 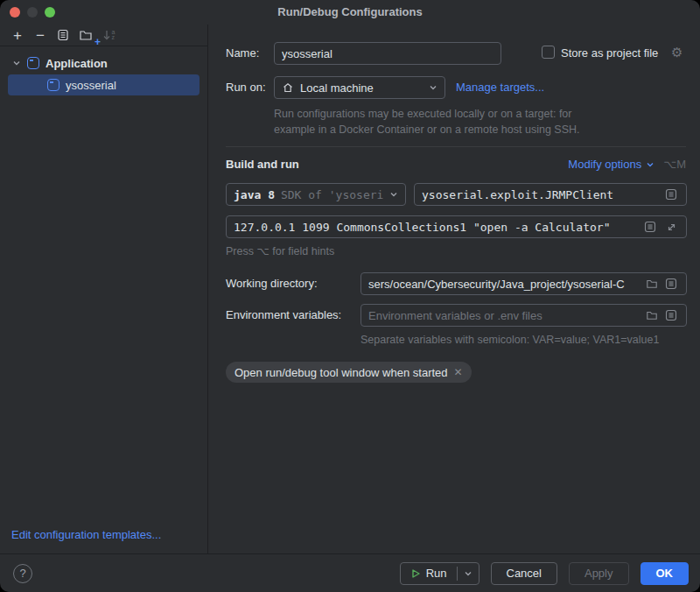 What do you see at coordinates (506, 315) in the screenshot?
I see `environment-variables-input` at bounding box center [506, 315].